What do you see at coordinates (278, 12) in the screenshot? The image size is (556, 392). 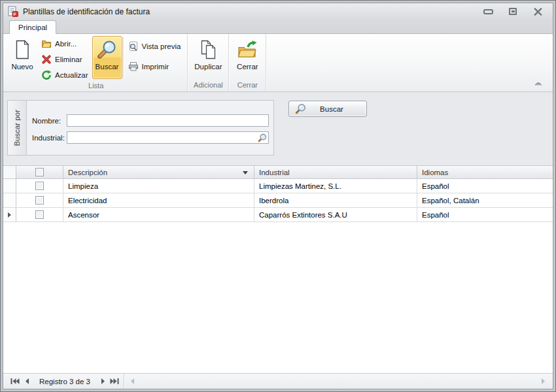 I see `title-bar: Plantillas de identificación de factura` at bounding box center [278, 12].